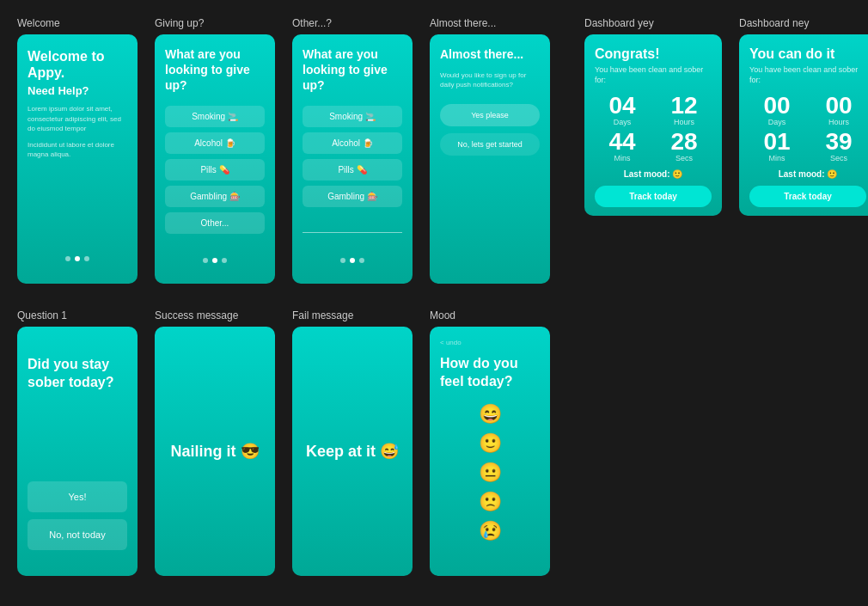 This screenshot has height=606, width=868. I want to click on secs-value-ney: 39, so click(839, 142).